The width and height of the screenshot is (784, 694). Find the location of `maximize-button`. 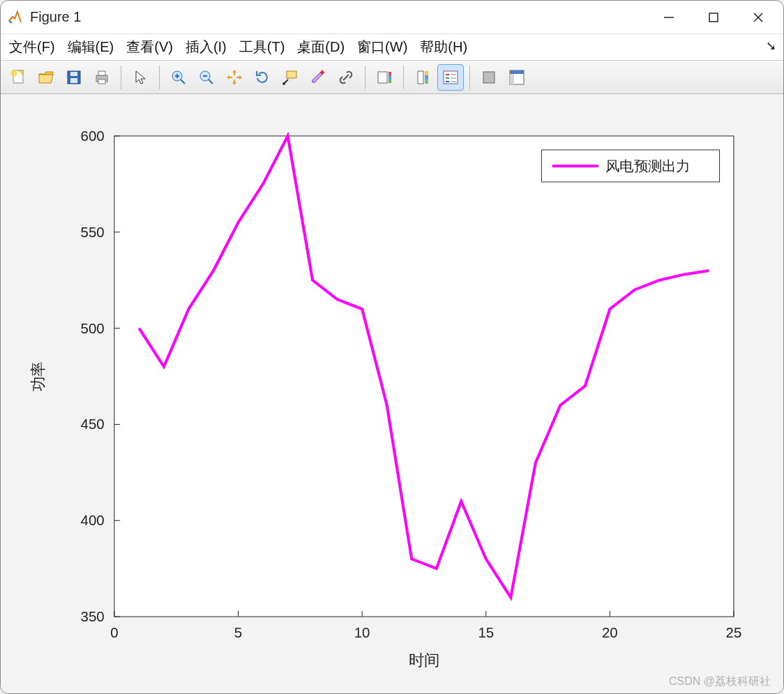

maximize-button is located at coordinates (714, 17).